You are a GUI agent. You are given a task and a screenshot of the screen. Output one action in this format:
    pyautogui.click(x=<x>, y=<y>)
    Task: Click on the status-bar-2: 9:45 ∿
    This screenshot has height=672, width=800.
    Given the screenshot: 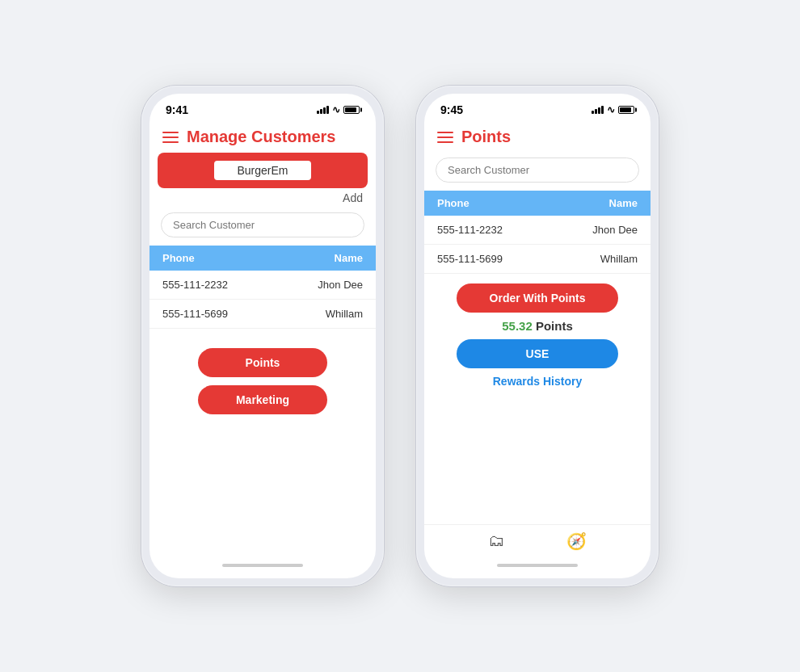 What is the action you would take?
    pyautogui.click(x=537, y=107)
    